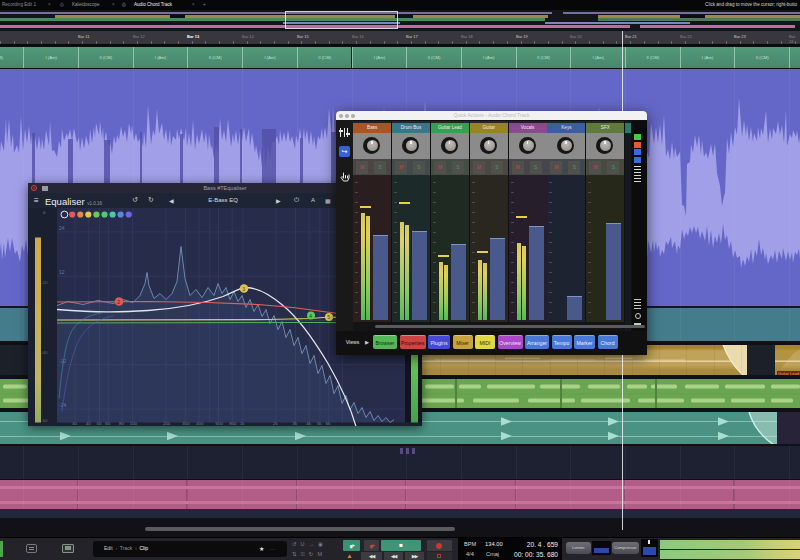 This screenshot has width=800, height=560. Describe the element at coordinates (44, 282) in the screenshot. I see `svg-text: -20` at that location.